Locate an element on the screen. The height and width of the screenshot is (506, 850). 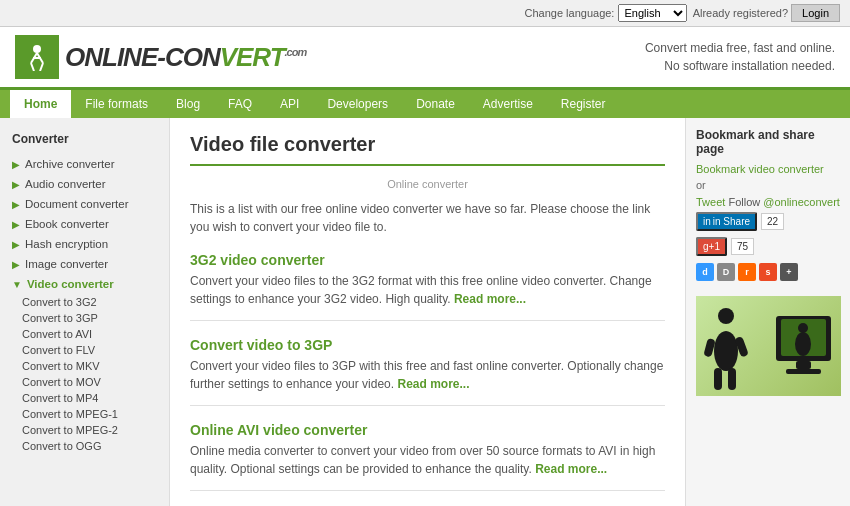
logo: ONLINE-CONVERT.com is located at coordinates (160, 57).